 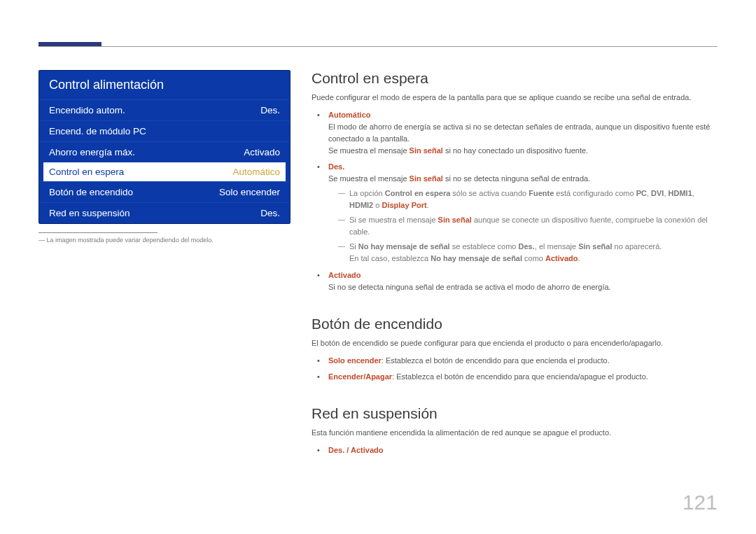 What do you see at coordinates (164, 192) in the screenshot?
I see `menu-item-boton-de-encendido: Botón de encendido Solo encender` at bounding box center [164, 192].